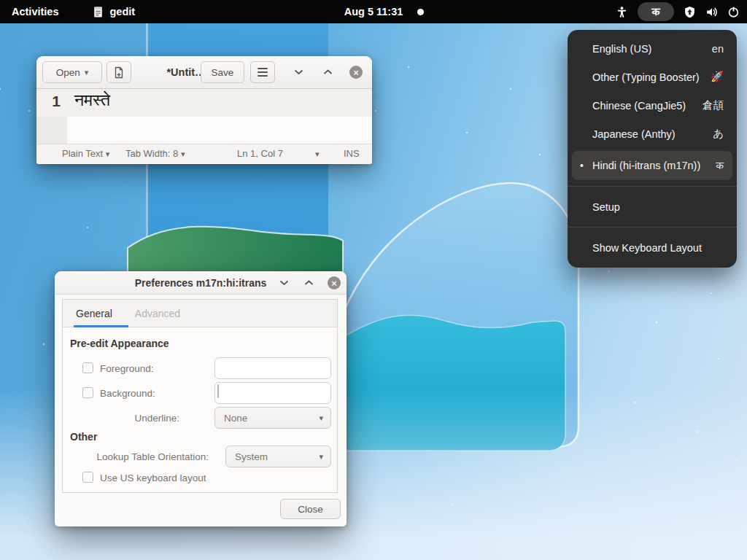 The image size is (747, 560). I want to click on ime-item-indicator: en, so click(718, 49).